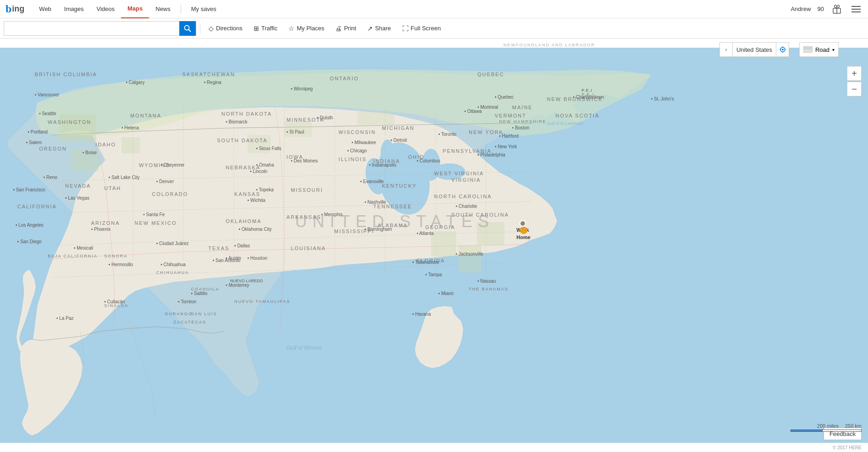  Describe the element at coordinates (807, 430) in the screenshot. I see `scale-miles-bar` at that location.